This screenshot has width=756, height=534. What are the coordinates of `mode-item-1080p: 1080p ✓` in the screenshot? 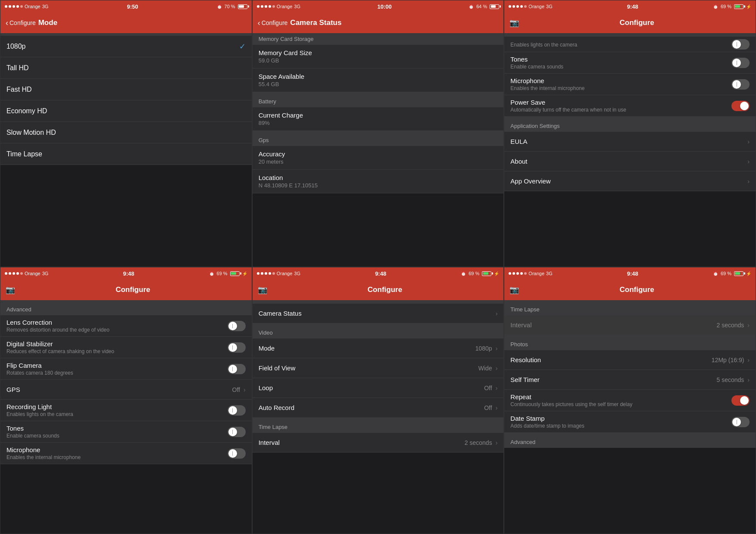 It's located at (126, 47).